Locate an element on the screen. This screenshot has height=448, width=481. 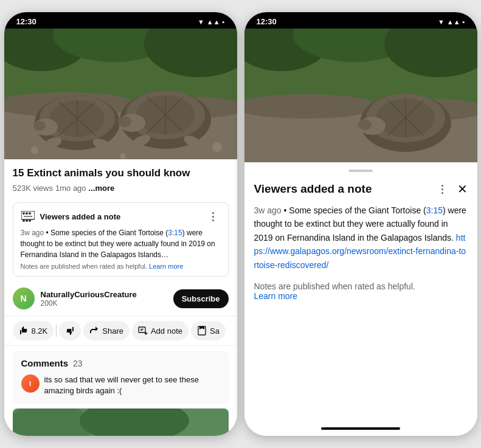
channel-avatar: N is located at coordinates (24, 298).